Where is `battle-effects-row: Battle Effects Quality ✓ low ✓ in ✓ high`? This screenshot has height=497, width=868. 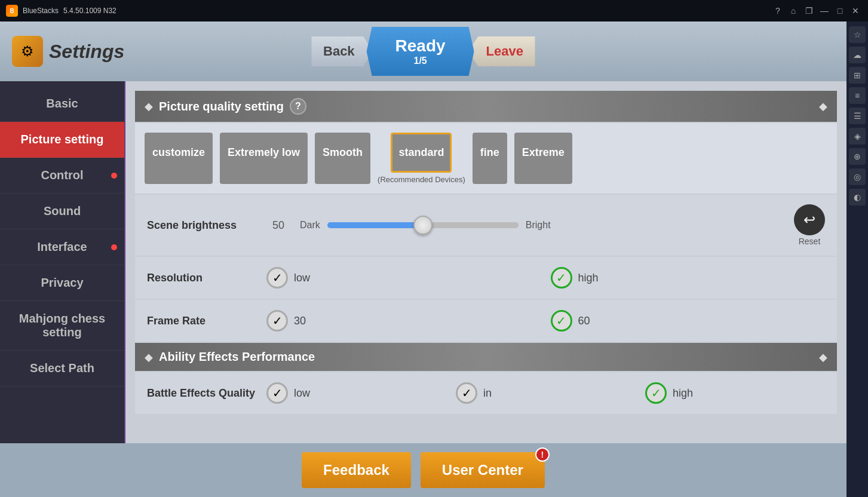
battle-effects-row: Battle Effects Quality ✓ low ✓ in ✓ high is located at coordinates (486, 393).